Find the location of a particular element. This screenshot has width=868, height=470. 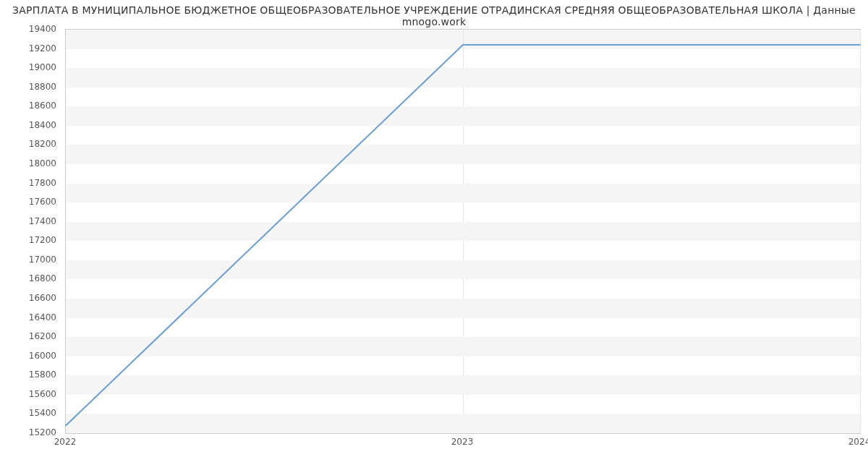

grid-vertical is located at coordinates (861, 231).